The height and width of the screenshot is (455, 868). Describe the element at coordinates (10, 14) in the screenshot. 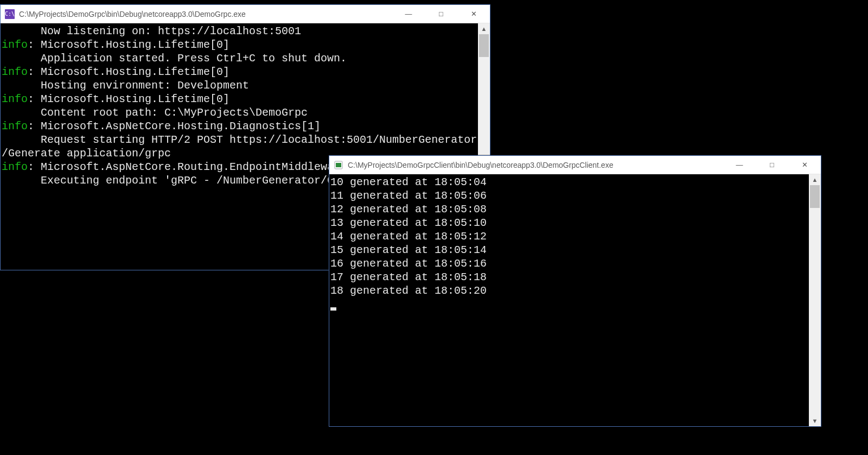

I see `app-icon: C:\` at that location.